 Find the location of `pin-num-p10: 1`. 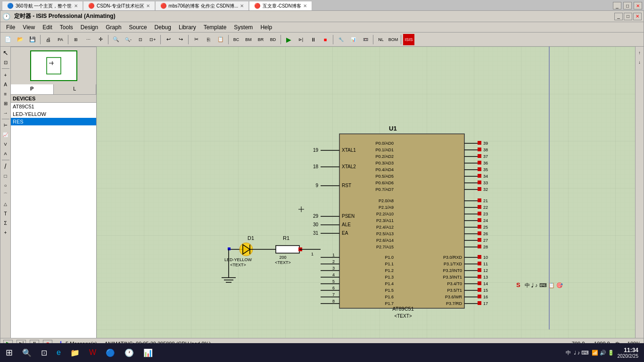

pin-num-p10: 1 is located at coordinates (334, 255).